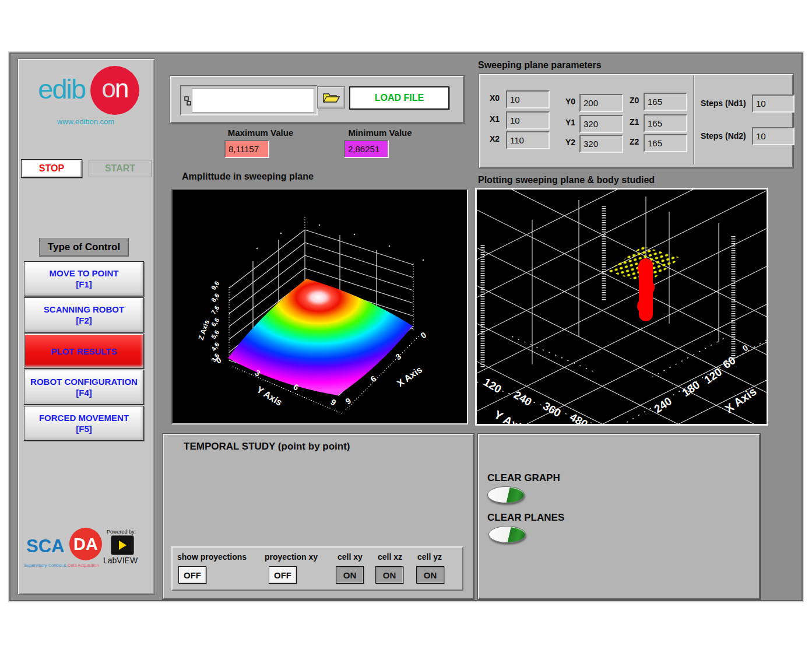 This screenshot has width=812, height=656. What do you see at coordinates (430, 557) in the screenshot?
I see `cell-yz-label: cell yz` at bounding box center [430, 557].